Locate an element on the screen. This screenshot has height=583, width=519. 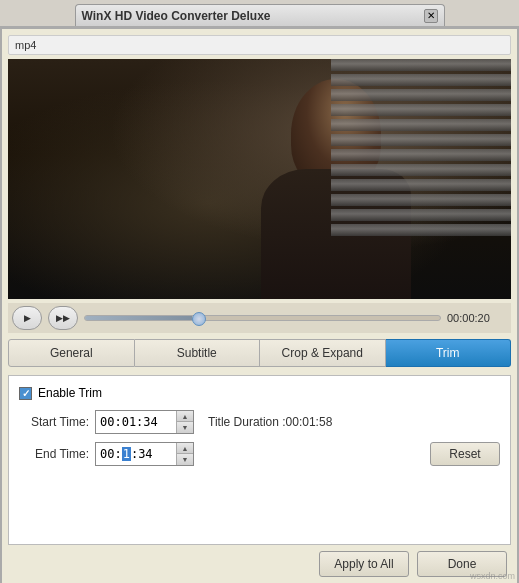
end-time-spinner: ▲ ▼ is located at coordinates (184, 454).